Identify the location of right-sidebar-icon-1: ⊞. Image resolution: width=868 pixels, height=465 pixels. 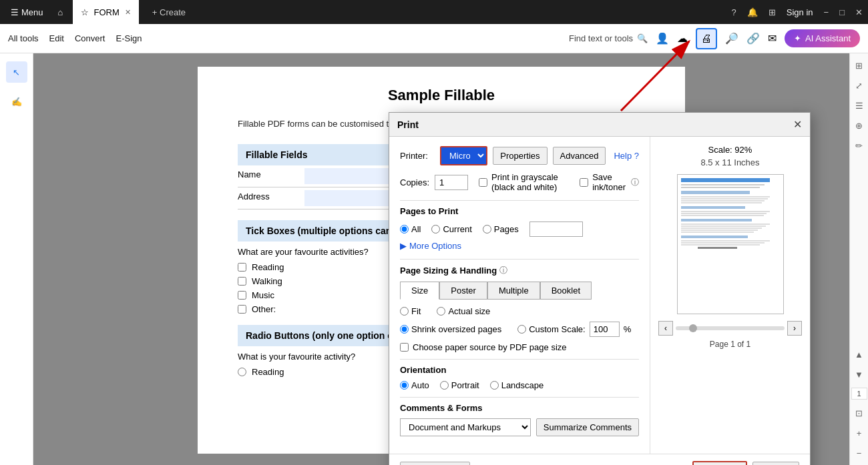
(859, 65).